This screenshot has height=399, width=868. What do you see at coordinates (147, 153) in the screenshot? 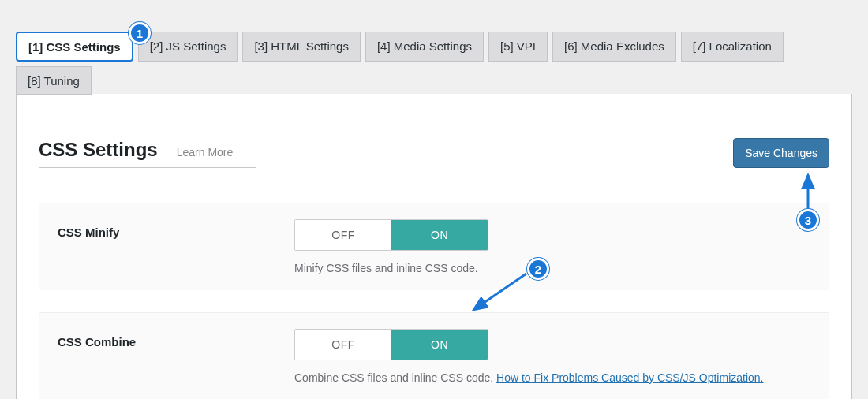
I see `panel-title-group: CSS Settings Learn More` at bounding box center [147, 153].